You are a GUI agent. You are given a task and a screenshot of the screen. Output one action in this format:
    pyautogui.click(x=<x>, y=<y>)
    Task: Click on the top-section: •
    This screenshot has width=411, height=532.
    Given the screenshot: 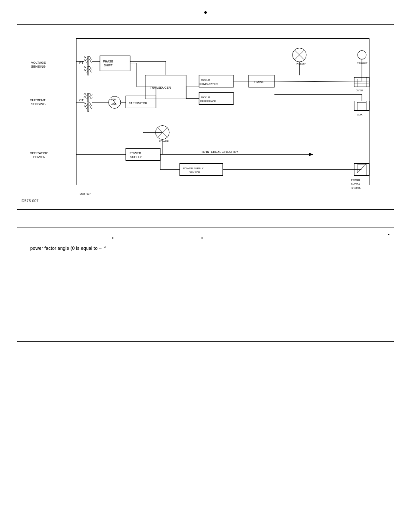 What is the action you would take?
    pyautogui.click(x=206, y=12)
    